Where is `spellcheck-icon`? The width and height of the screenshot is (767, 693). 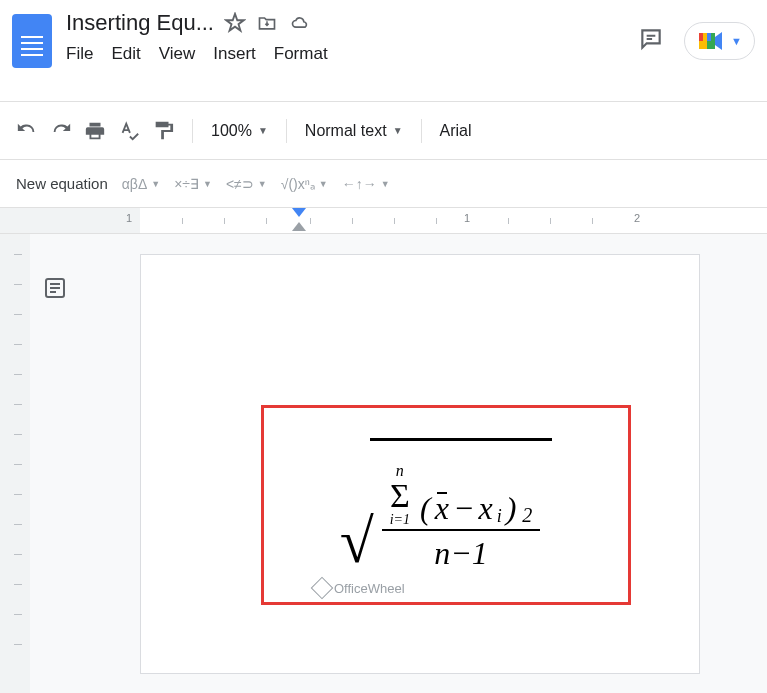 spellcheck-icon is located at coordinates (129, 131).